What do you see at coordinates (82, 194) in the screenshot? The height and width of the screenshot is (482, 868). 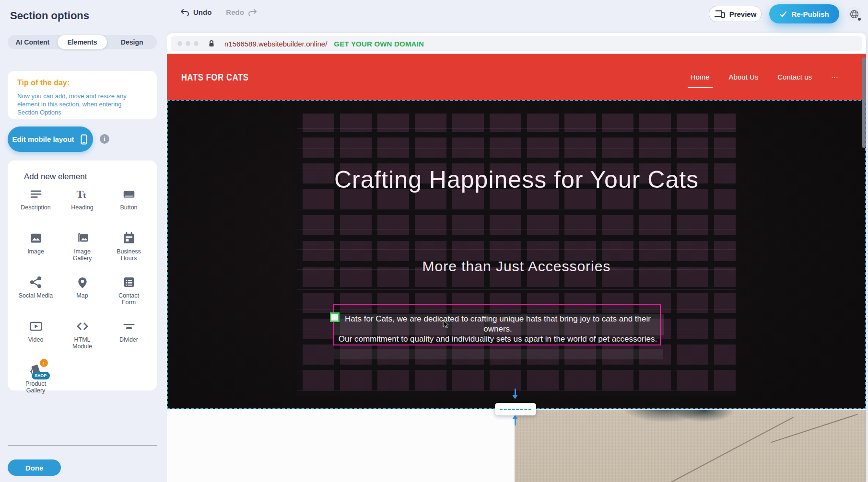 I see `heading-icon: Tt` at bounding box center [82, 194].